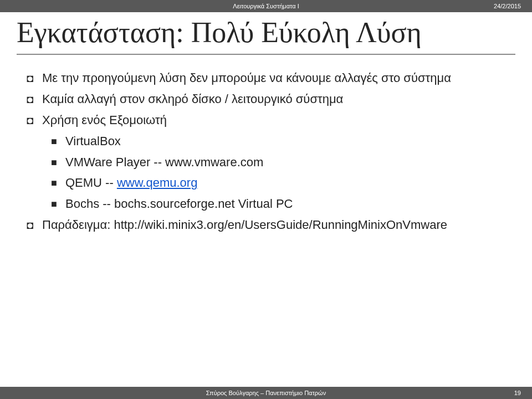 The height and width of the screenshot is (399, 532). Describe the element at coordinates (266, 33) in the screenshot. I see `title-area: Εγκατάσταση: Πολύ Εύκολη Λύση` at that location.